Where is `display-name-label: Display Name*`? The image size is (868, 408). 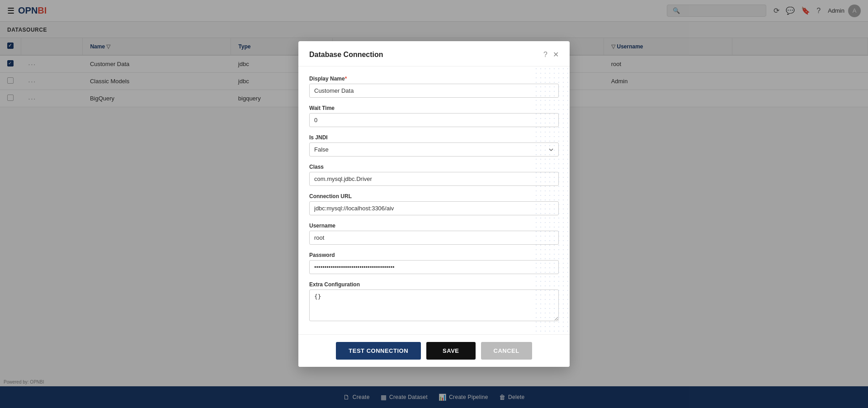
display-name-label: Display Name* is located at coordinates (434, 79).